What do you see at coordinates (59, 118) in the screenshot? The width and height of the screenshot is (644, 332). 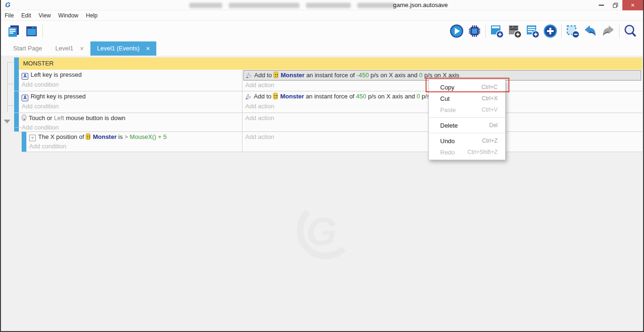 I see `condition-param: Left` at bounding box center [59, 118].